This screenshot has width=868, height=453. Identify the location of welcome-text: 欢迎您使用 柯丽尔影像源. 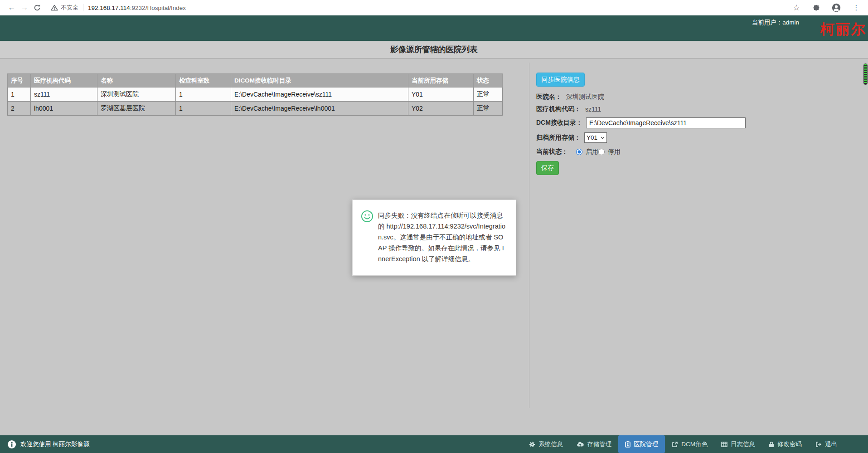
(55, 444).